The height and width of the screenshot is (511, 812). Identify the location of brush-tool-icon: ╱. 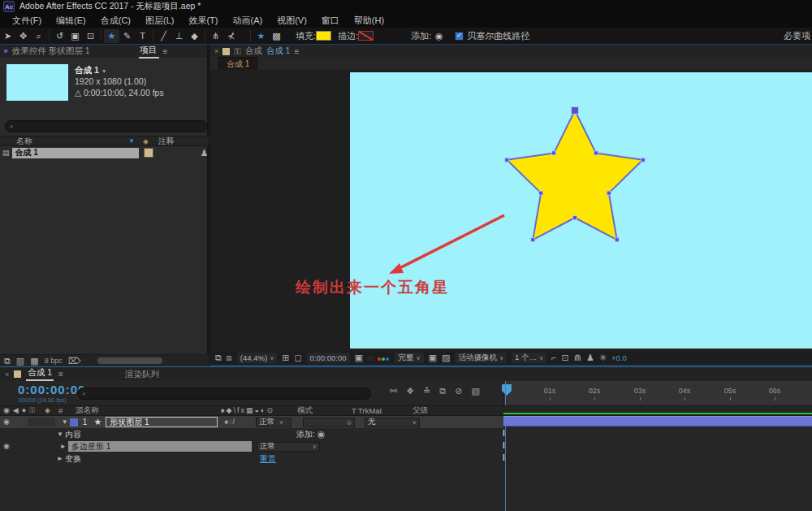
(164, 36).